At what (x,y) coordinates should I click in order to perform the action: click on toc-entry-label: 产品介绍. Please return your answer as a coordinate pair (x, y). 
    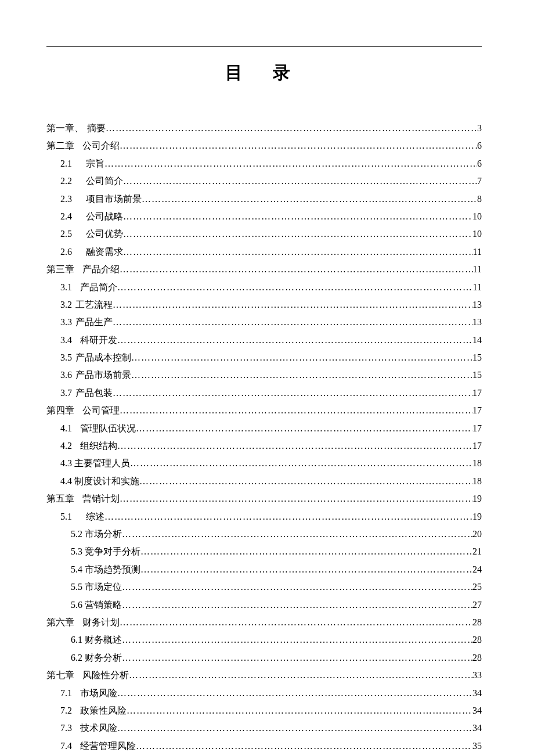
    Looking at the image, I should click on (101, 269).